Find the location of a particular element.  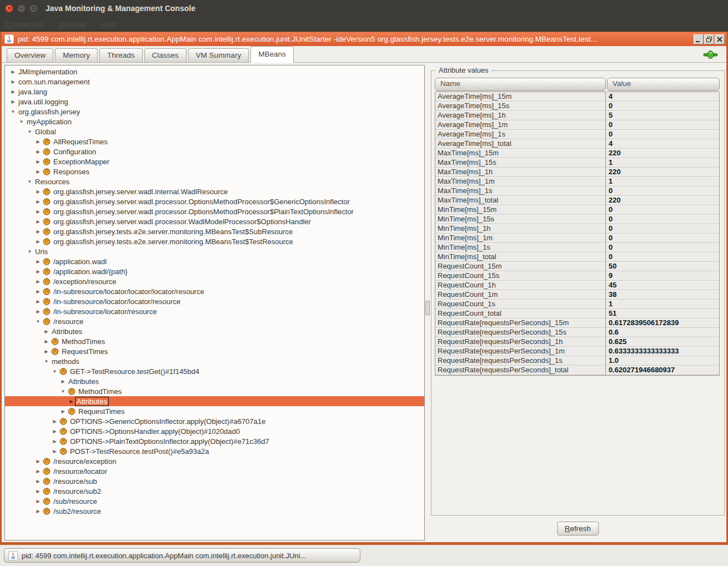

tree-item: ▼methods is located at coordinates (214, 361).